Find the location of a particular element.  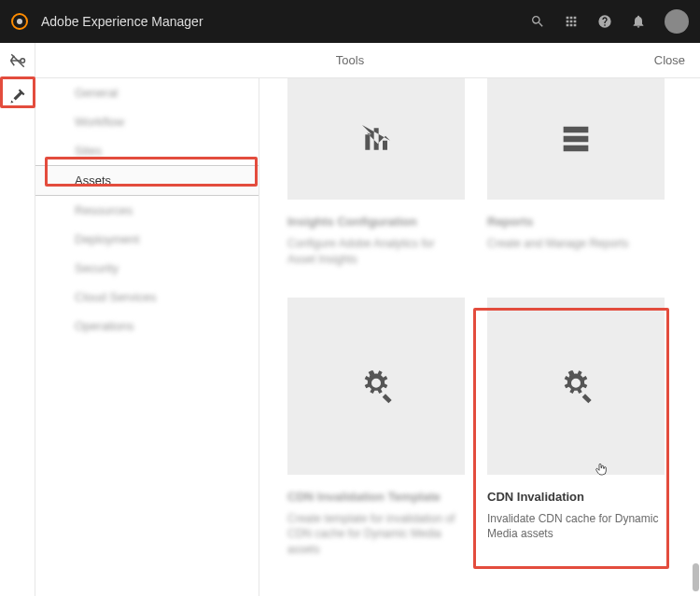

card-title: CDN Invalidation Template is located at coordinates (376, 496).